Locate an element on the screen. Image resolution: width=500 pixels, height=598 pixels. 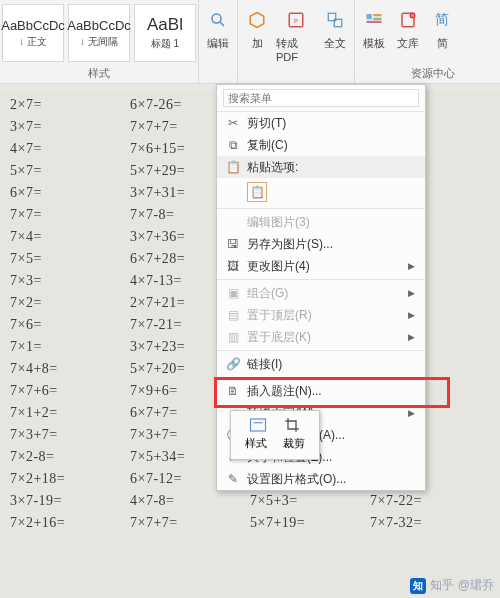
zhihu-logo-icon: 知 is located at coordinates (418, 586).